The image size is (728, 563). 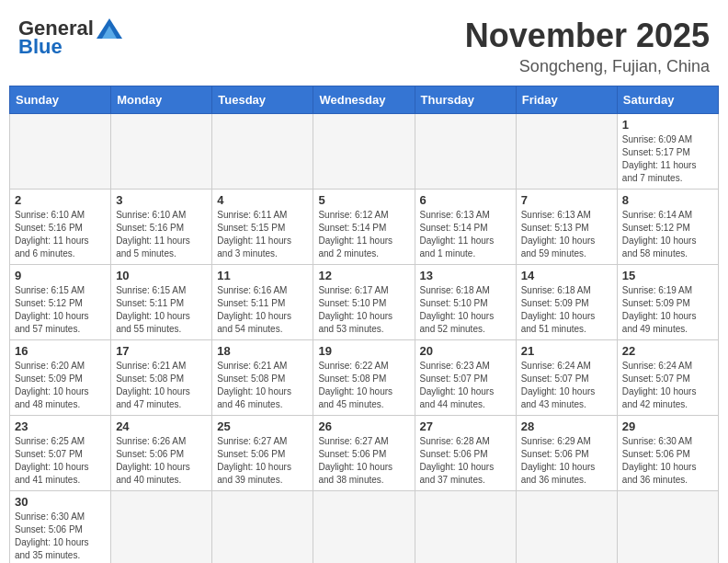 What do you see at coordinates (566, 378) in the screenshot?
I see `calendar-cell: 21Sunrise: 6:24 AM Sunset: 5:07 PM Dayli…` at bounding box center [566, 378].